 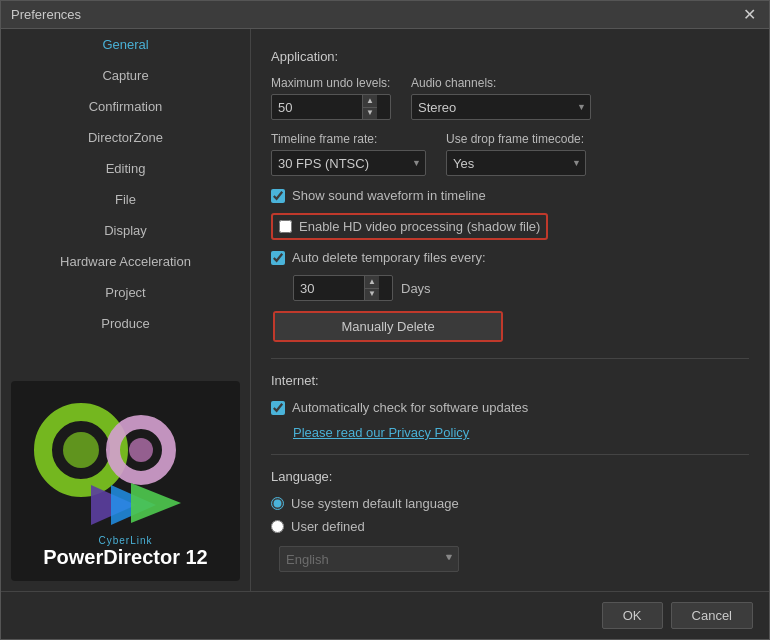 What do you see at coordinates (516, 163) in the screenshot?
I see `dropframe-select: Yes No` at bounding box center [516, 163].